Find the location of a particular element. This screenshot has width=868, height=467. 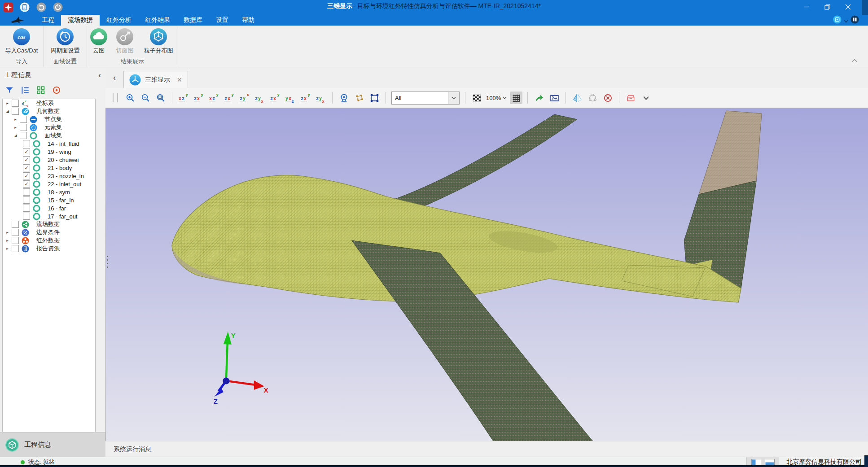

menu-item-5: 设置 is located at coordinates (222, 20).